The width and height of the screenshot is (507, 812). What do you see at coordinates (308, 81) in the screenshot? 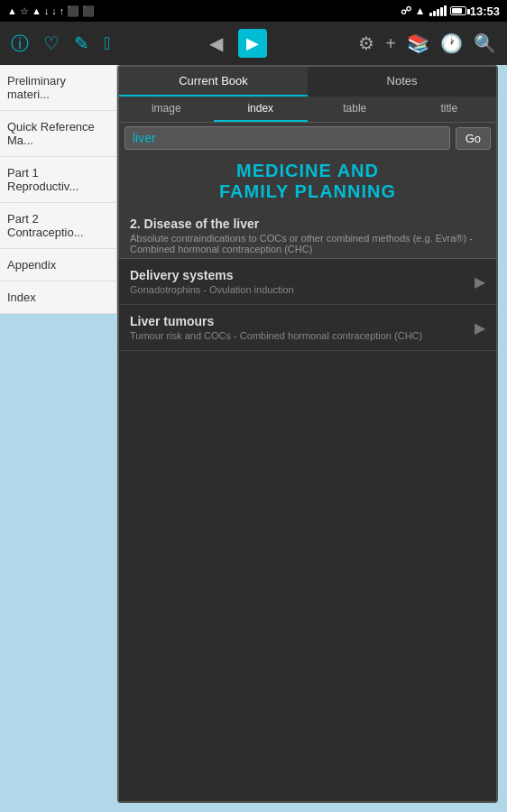
I see `tab-bar-top: Current Book Notes` at bounding box center [308, 81].